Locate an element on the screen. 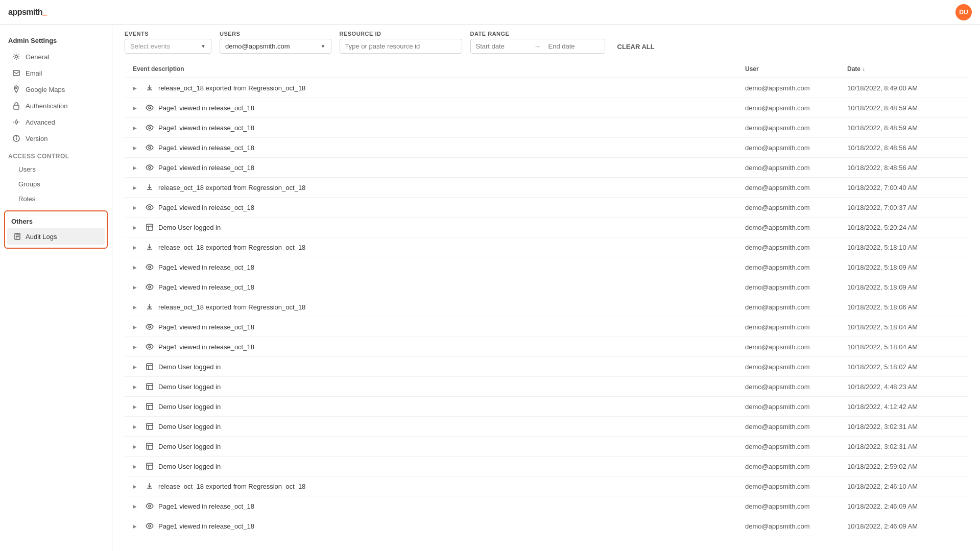 The image size is (980, 551). event-description: release_oct_18 exported from Regression_… is located at coordinates (232, 88).